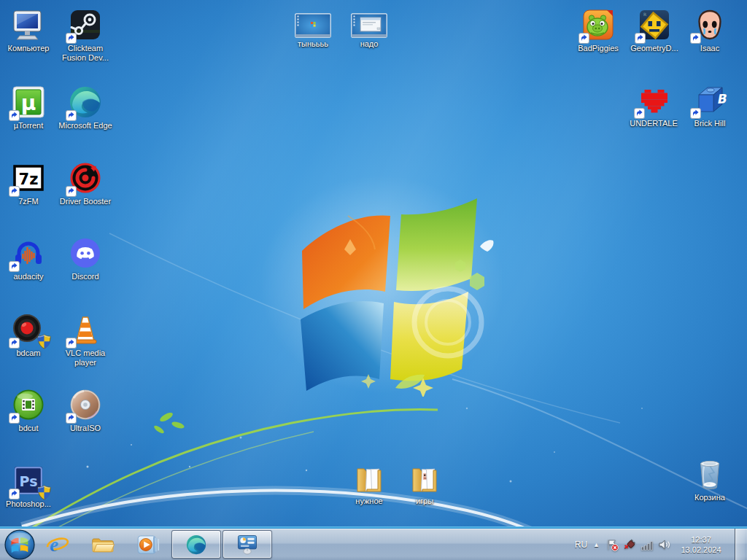 The width and height of the screenshot is (747, 560). I want to click on desktop-icon-label: audacity, so click(28, 277).